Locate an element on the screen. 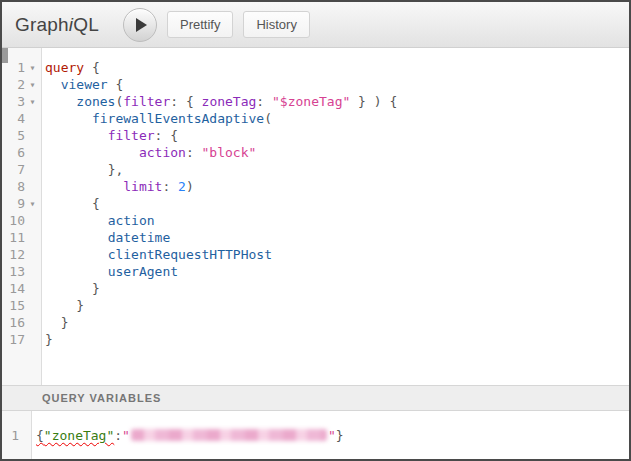  gutter-row: 6 is located at coordinates (22, 152).